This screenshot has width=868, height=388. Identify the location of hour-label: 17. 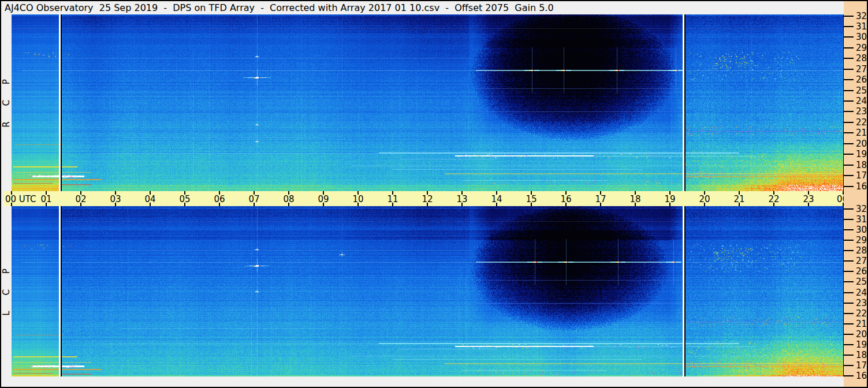
(601, 199).